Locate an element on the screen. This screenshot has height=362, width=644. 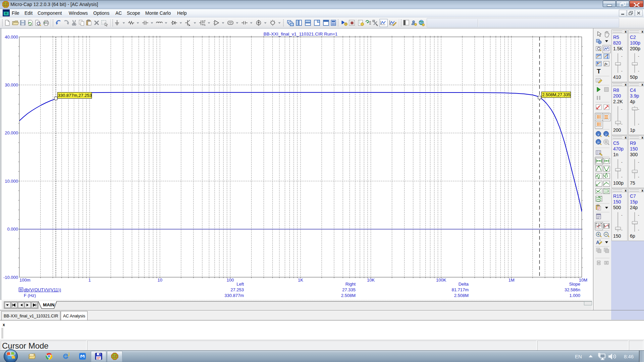
svg-text: Slope is located at coordinates (575, 284).